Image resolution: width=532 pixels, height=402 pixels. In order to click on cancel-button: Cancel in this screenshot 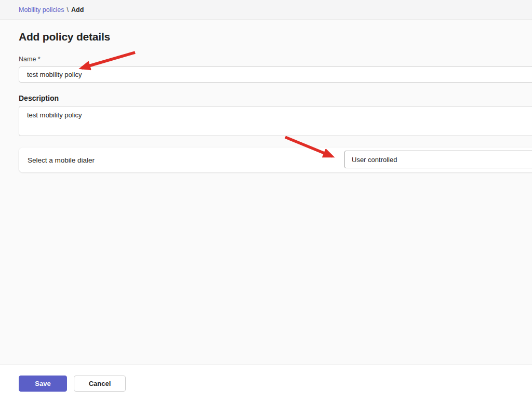, I will do `click(100, 383)`.